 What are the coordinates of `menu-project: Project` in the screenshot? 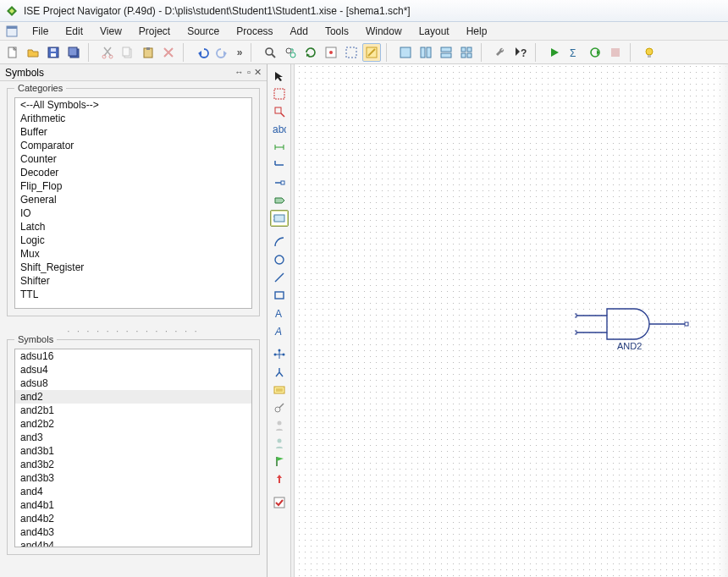 It's located at (154, 31).